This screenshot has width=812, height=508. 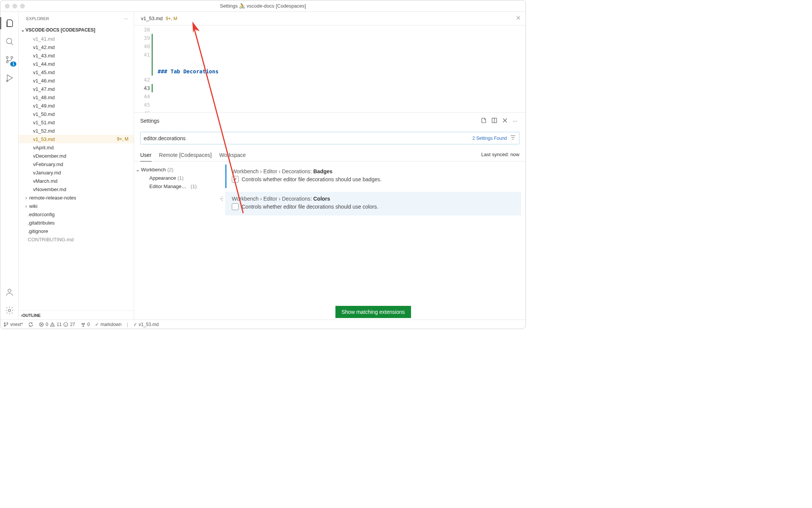 What do you see at coordinates (9, 78) in the screenshot?
I see `debug-icon` at bounding box center [9, 78].